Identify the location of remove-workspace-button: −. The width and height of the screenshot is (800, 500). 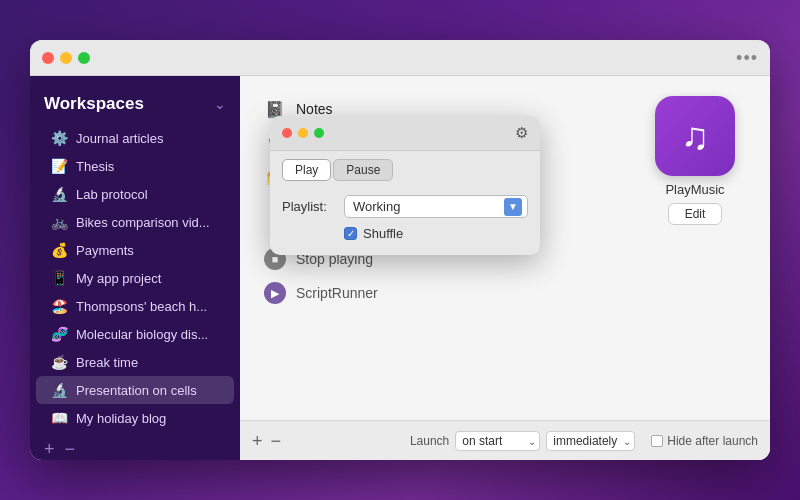
(70, 449).